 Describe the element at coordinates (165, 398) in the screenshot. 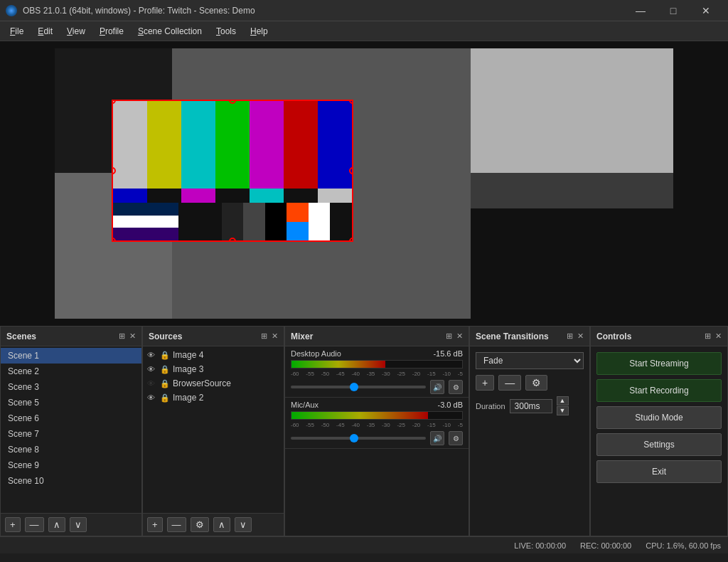

I see `lock-icon-image2: 🔒` at that location.